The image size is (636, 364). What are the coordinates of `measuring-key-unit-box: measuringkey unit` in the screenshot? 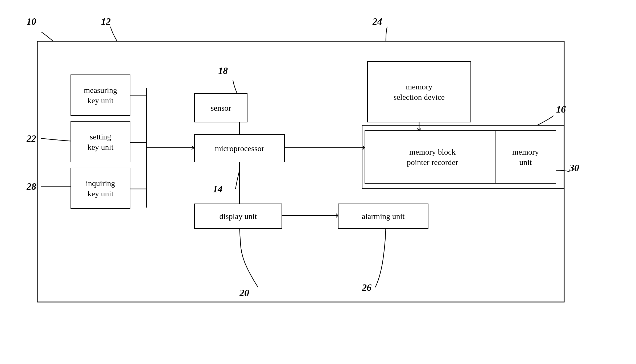 It's located at (101, 95).